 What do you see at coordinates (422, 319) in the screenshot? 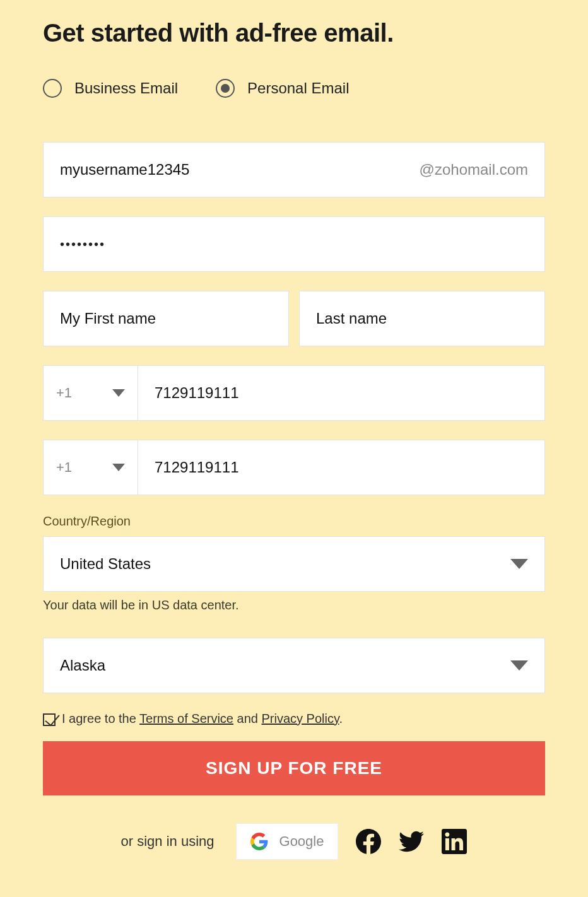
I see `last-name-value: Last name` at bounding box center [422, 319].